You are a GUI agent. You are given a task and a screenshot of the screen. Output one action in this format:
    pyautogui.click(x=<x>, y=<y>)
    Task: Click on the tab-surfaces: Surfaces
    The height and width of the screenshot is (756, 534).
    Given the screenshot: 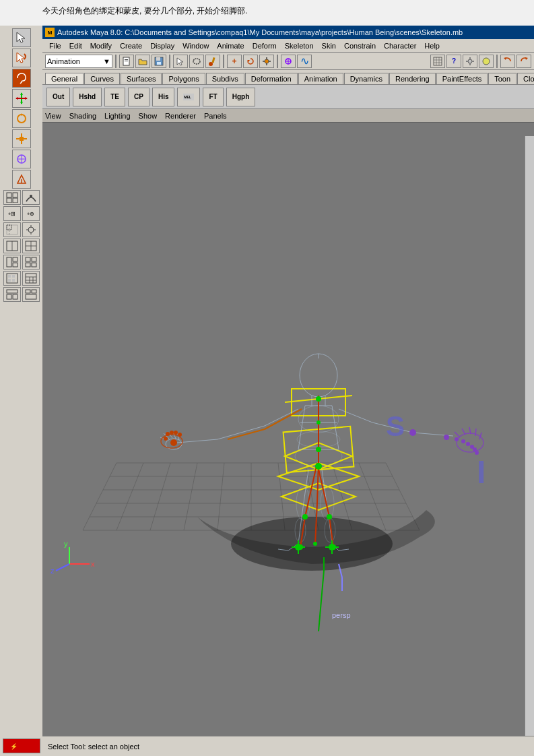 What is the action you would take?
    pyautogui.click(x=141, y=78)
    